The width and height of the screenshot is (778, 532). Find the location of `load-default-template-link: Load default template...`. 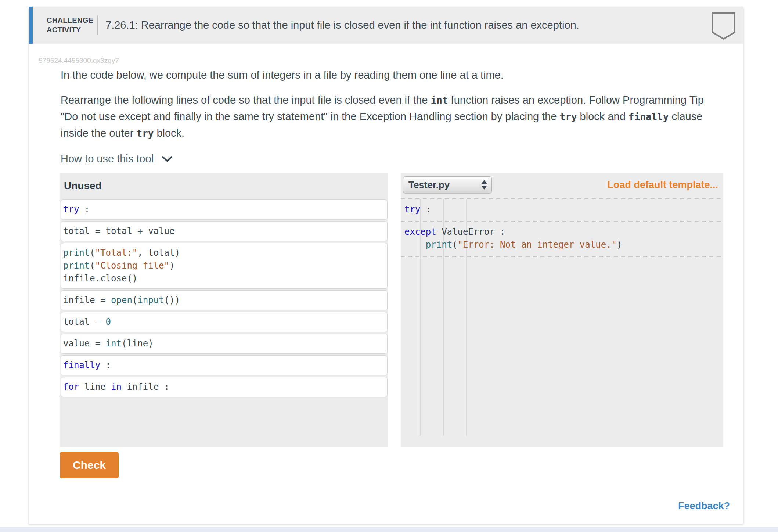

load-default-template-link: Load default template... is located at coordinates (663, 185).